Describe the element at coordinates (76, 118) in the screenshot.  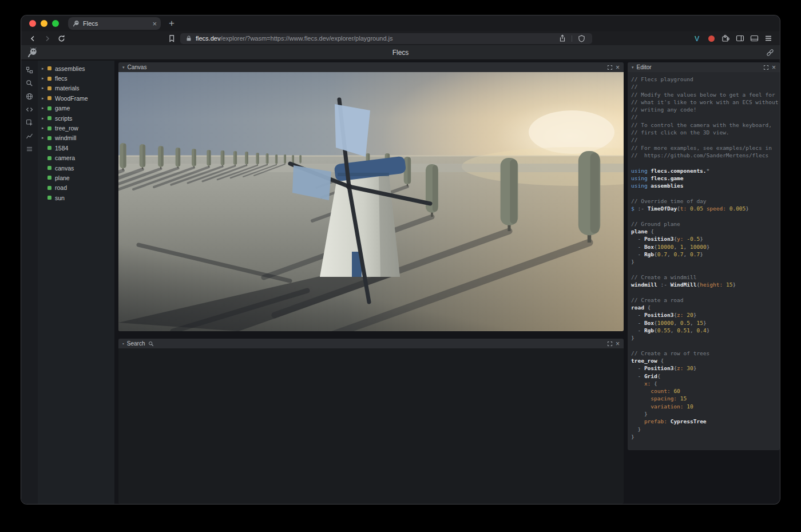
I see `tree-item-scripts: ▸scripts` at that location.